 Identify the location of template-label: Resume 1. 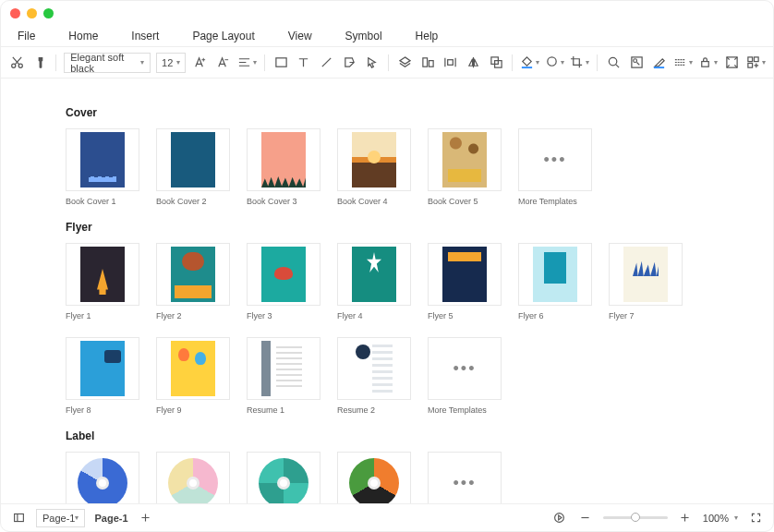
(284, 410).